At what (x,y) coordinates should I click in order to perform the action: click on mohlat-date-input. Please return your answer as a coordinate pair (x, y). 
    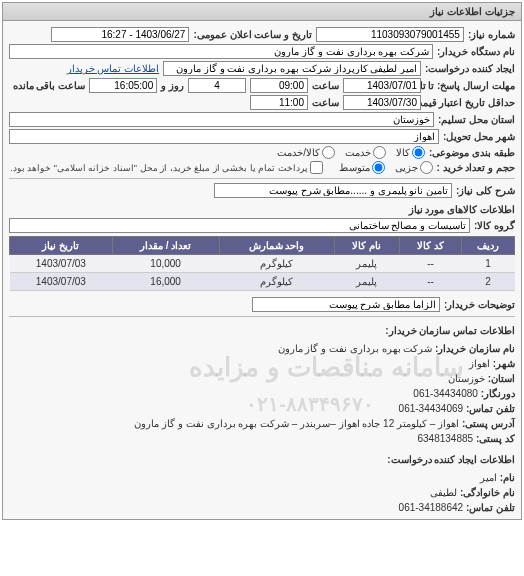
    Looking at the image, I should click on (382, 86).